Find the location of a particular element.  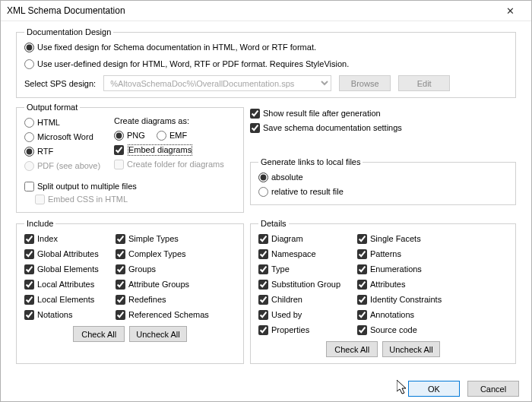

dialog-buttons: OK Cancel is located at coordinates (266, 388).